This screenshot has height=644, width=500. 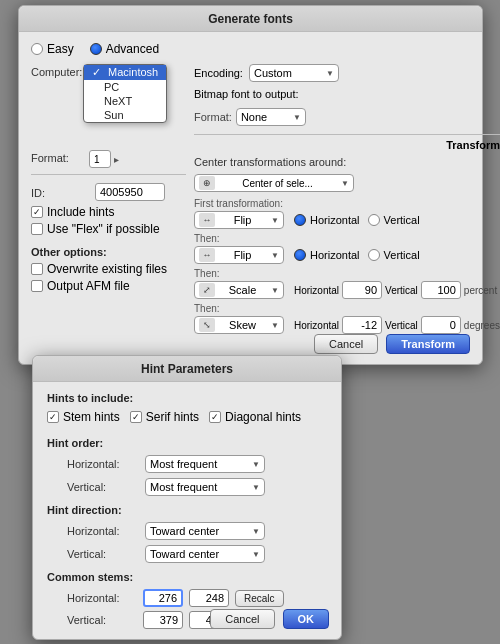 What do you see at coordinates (187, 418) in the screenshot?
I see `hints-include-row: Stem hints Serif hints Diagonal hints` at bounding box center [187, 418].